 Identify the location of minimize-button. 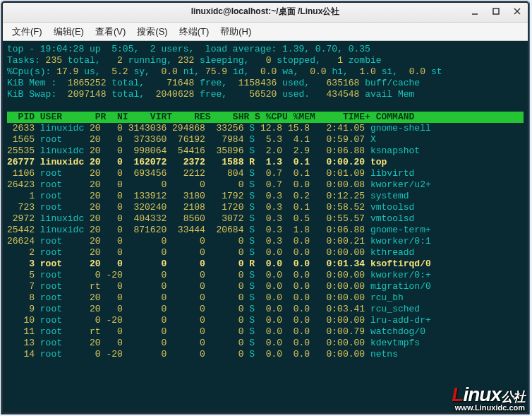
(475, 11).